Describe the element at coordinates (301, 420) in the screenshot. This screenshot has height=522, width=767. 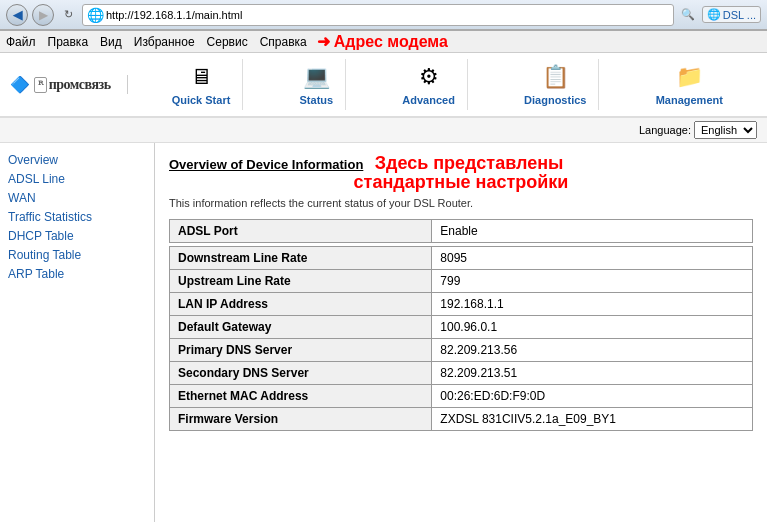
I see `table-cell-label-firmware: Firmware Version` at that location.